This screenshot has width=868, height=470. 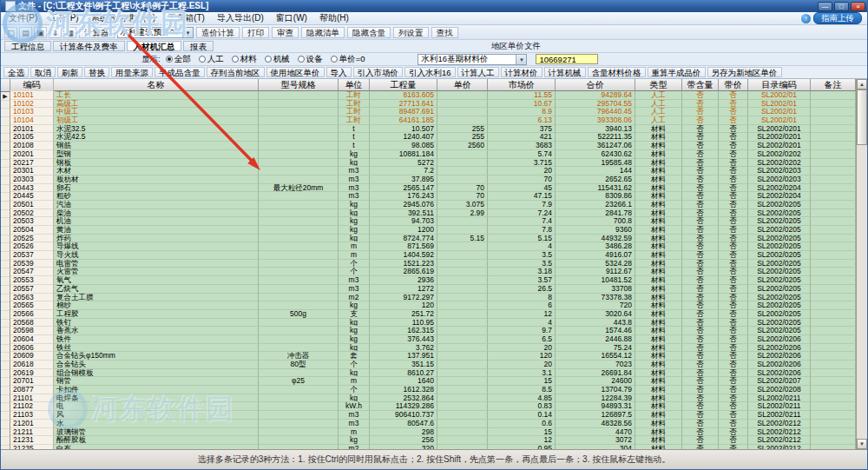 I want to click on maximize-button: □, so click(x=842, y=7).